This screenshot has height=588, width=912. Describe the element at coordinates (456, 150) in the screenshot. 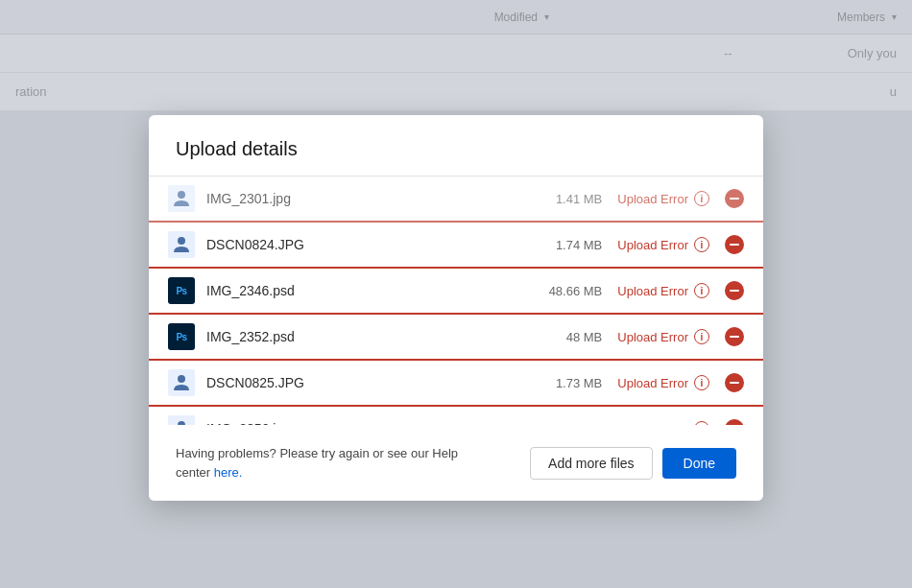

I see `modal-title: Upload details` at that location.